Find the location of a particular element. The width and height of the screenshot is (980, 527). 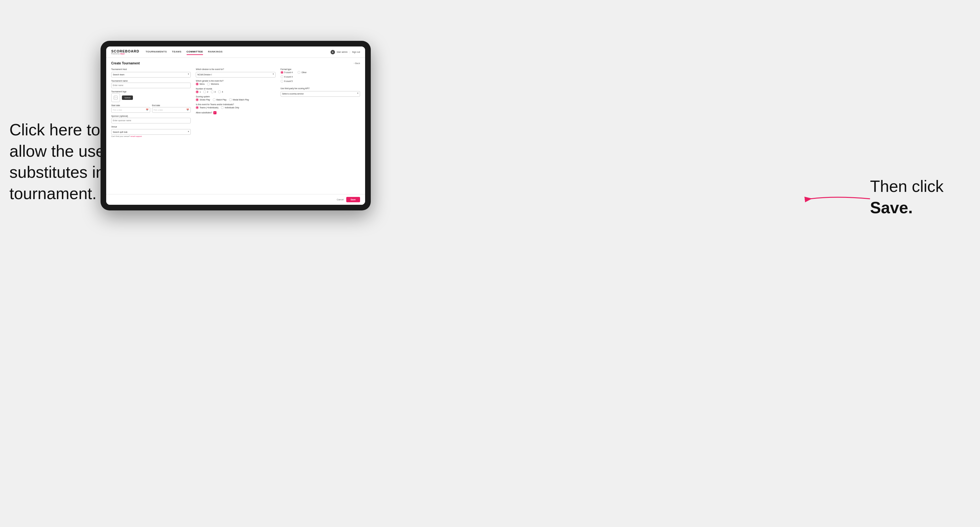

rounds-3: 3 is located at coordinates (213, 92).